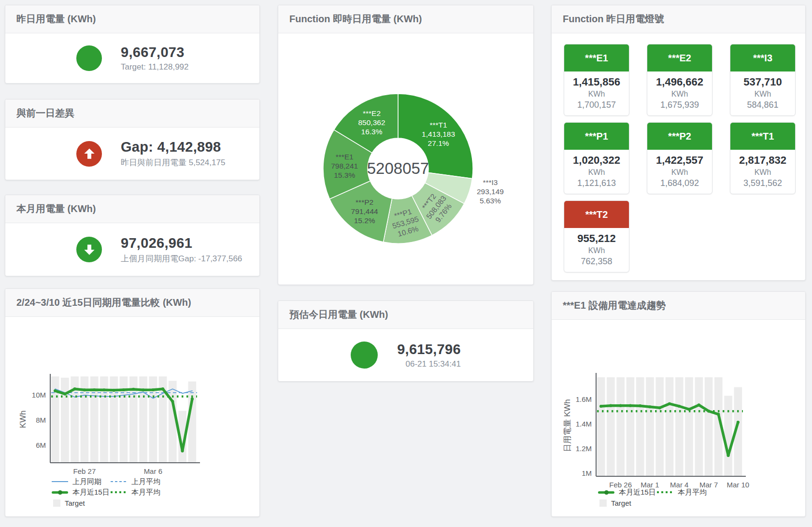 This screenshot has height=527, width=812. What do you see at coordinates (23, 419) in the screenshot?
I see `svg-text: KWh` at bounding box center [23, 419].